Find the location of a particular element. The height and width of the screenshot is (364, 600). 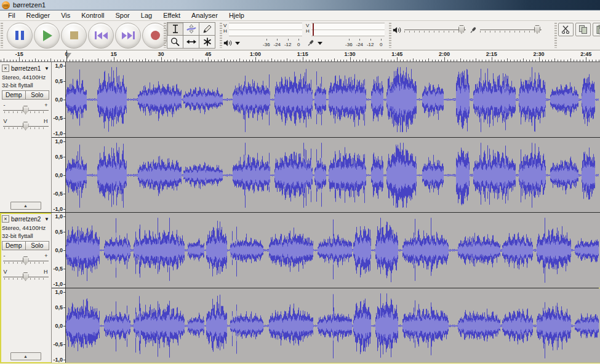

menu-item-effekt: Effekt is located at coordinates (172, 16).